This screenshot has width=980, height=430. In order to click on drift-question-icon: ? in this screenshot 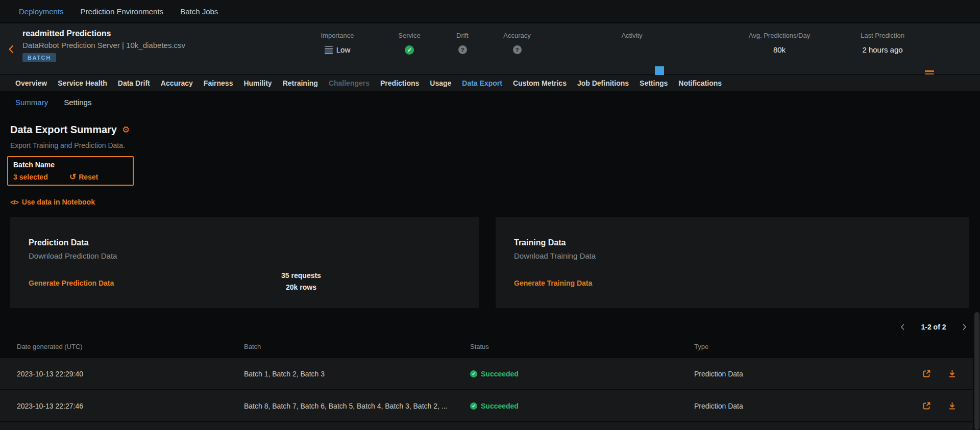, I will do `click(462, 50)`.